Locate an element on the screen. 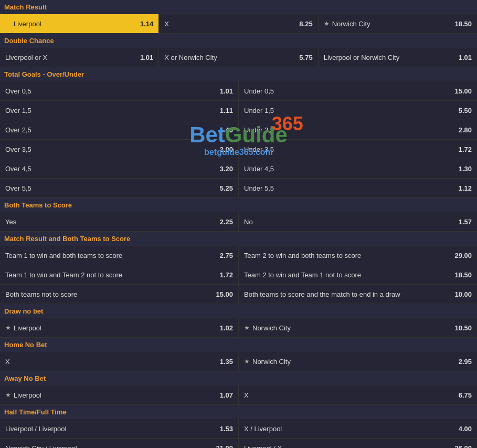 The height and width of the screenshot is (448, 477). odds-value: 26.00 is located at coordinates (463, 446).